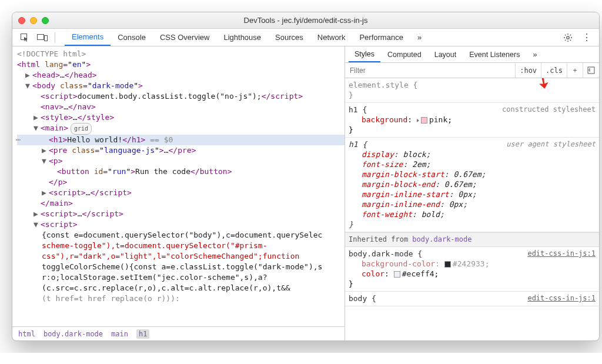 The image size is (602, 364). What do you see at coordinates (472, 299) in the screenshot?
I see `rule-body: edit-css-in-js:1 body {` at bounding box center [472, 299].